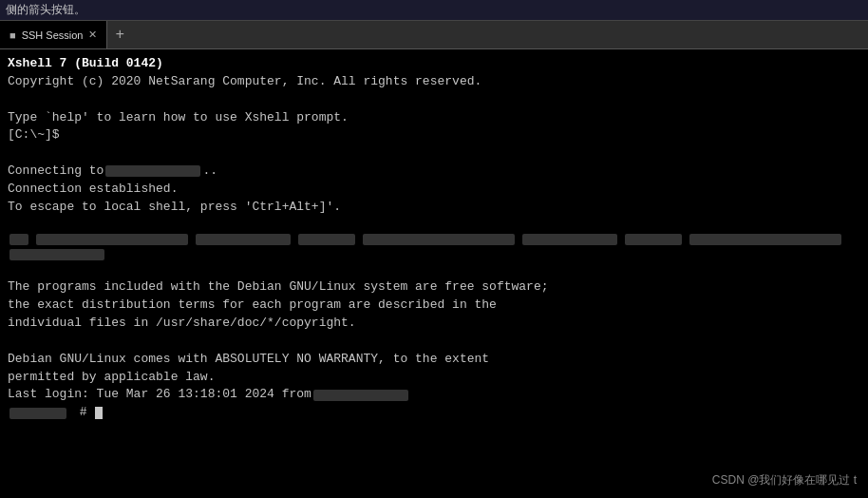 Image resolution: width=868 pixels, height=498 pixels. I want to click on hash-prompt: #, so click(84, 412).